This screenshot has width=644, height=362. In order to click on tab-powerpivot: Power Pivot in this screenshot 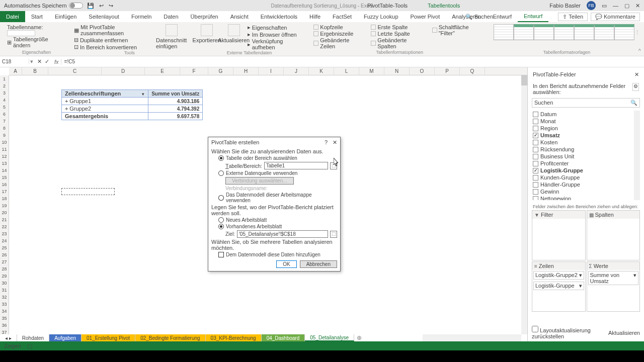, I will do `click(426, 17)`.